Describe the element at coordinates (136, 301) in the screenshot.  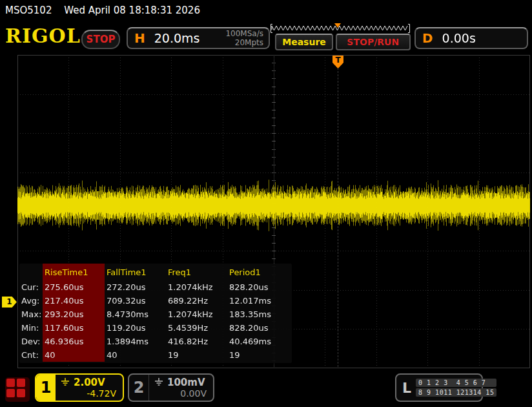
I see `measurement-value: 709.32us` at that location.